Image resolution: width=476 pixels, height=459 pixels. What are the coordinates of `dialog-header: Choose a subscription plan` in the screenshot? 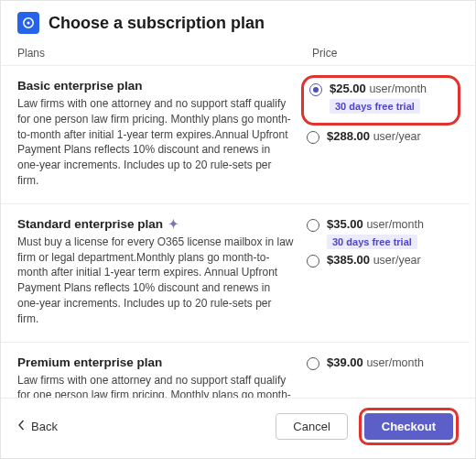 It's located at (238, 19).